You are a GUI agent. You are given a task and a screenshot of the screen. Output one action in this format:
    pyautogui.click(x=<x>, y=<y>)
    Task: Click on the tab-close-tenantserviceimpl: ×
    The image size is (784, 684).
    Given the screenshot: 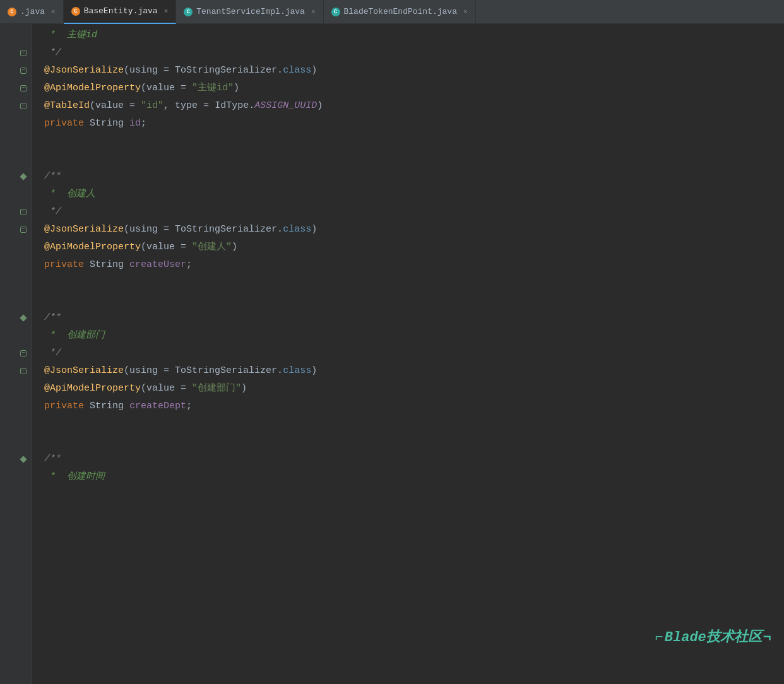 What is the action you would take?
    pyautogui.click(x=313, y=12)
    